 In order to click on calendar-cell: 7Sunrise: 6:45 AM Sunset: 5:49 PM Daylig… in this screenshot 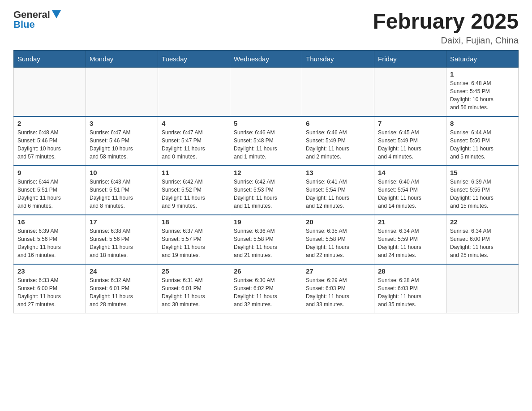, I will do `click(410, 141)`.